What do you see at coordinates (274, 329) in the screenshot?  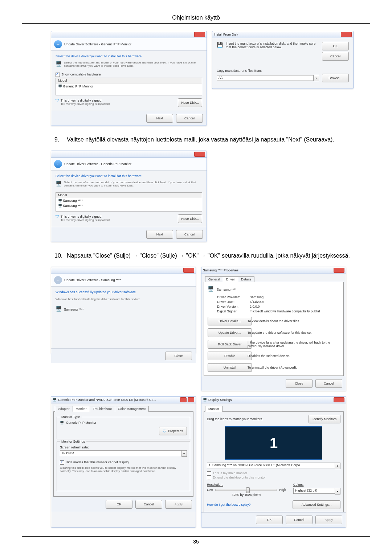 I see `dialog-device-properties: Samsung **** Properties General Driver D…` at bounding box center [274, 329].